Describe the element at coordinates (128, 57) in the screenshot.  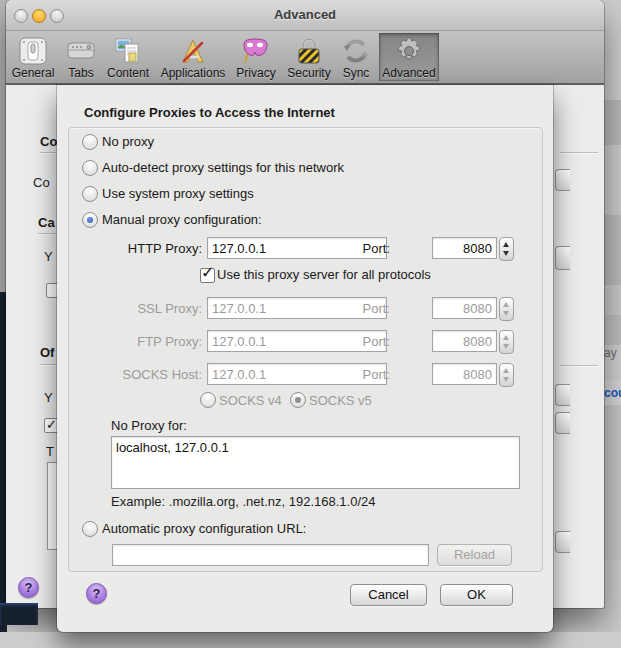
I see `toolbar-item-content: Content` at that location.